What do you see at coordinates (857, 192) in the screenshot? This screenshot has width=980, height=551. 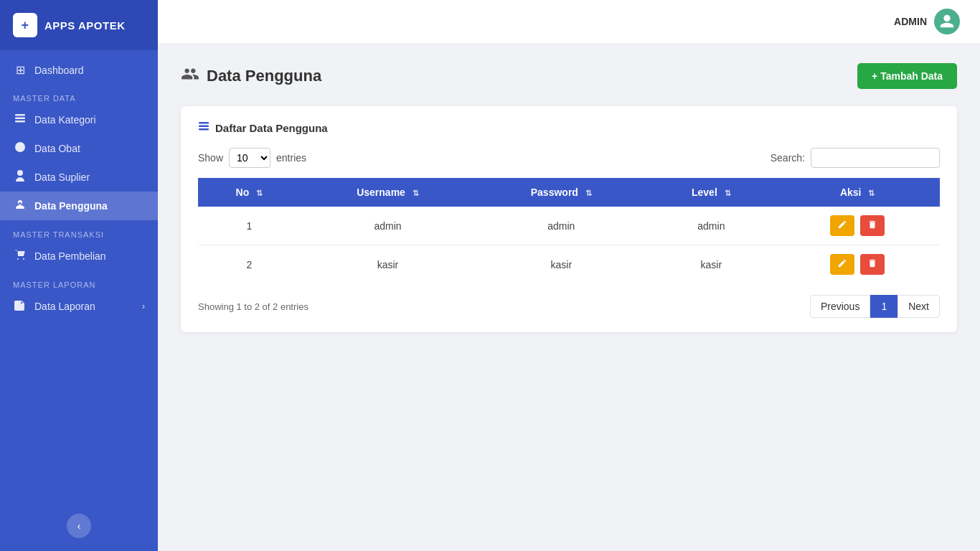 I see `col-aksi: Aksi ⇅` at bounding box center [857, 192].